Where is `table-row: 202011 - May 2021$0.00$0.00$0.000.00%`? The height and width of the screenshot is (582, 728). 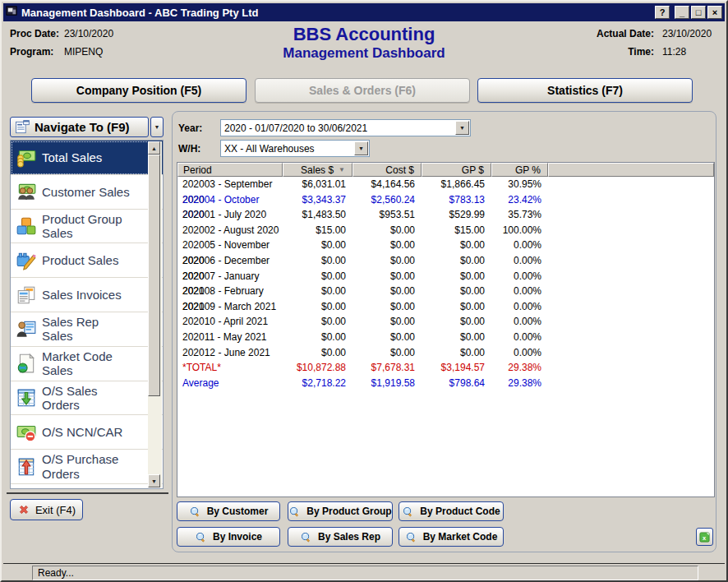 table-row: 202011 - May 2021$0.00$0.00$0.000.00% is located at coordinates (445, 337).